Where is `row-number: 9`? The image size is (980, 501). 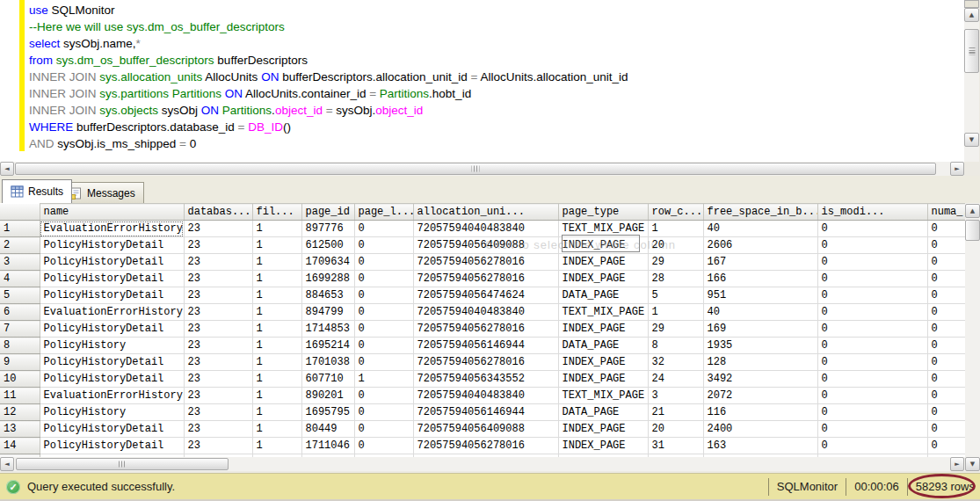
row-number: 9 is located at coordinates (19, 362).